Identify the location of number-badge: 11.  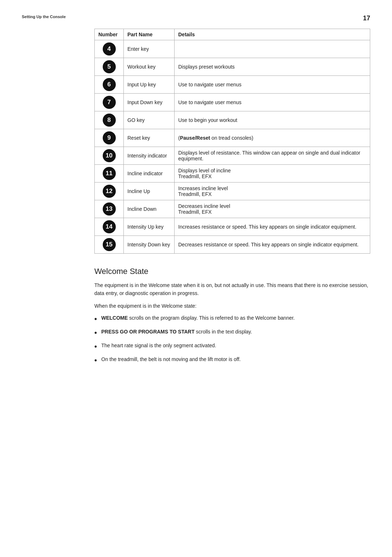
(109, 173).